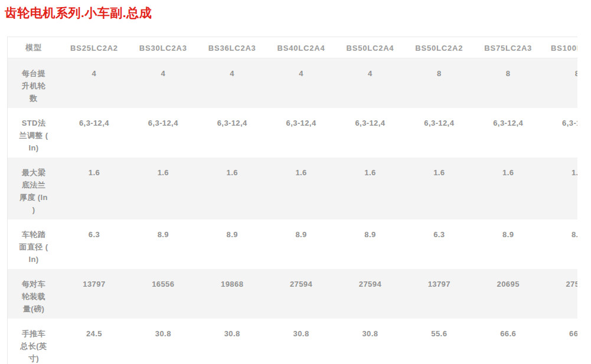  What do you see at coordinates (293, 133) in the screenshot?
I see `table-row: STD法兰调整 (In)6,3-12,46,3-12,46,3-12,46,3-…` at bounding box center [293, 133].